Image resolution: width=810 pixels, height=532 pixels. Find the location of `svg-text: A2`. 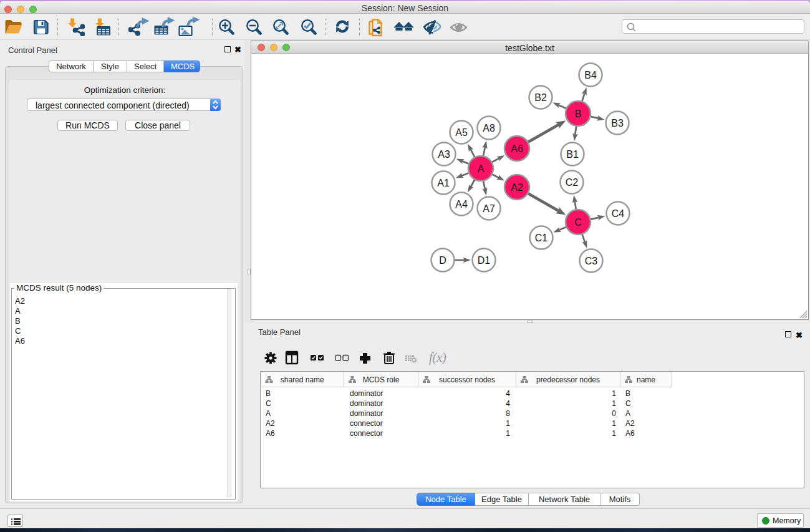

svg-text: A2 is located at coordinates (517, 187).